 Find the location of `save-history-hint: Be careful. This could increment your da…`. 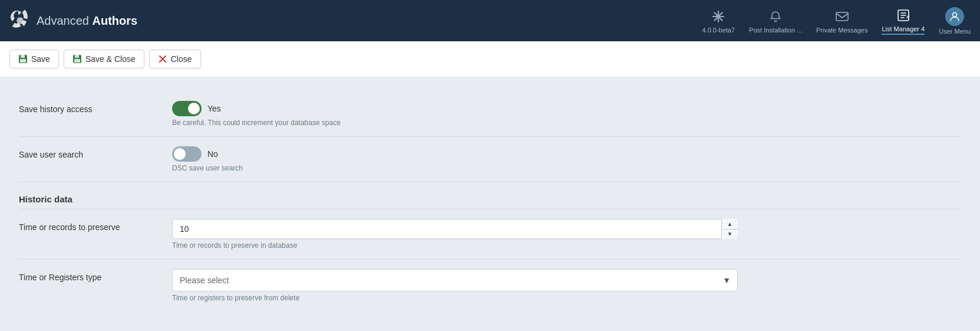

save-history-hint: Be careful. This could increment your da… is located at coordinates (567, 123).